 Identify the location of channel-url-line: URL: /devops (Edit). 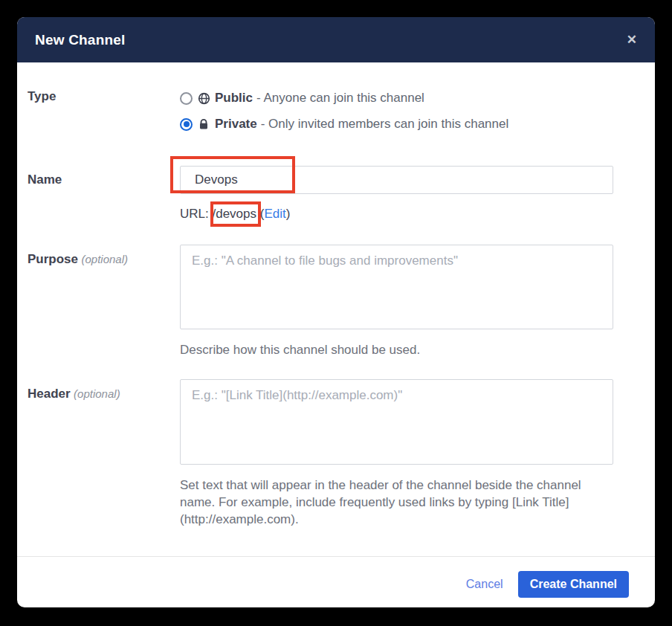
(405, 214).